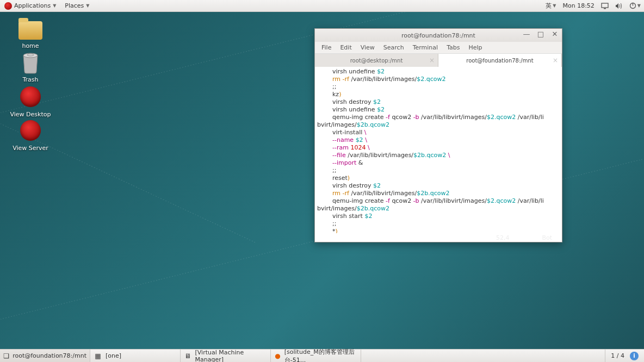 This screenshot has height=362, width=644. Describe the element at coordinates (30, 148) in the screenshot. I see `icon-label: View Server` at that location.